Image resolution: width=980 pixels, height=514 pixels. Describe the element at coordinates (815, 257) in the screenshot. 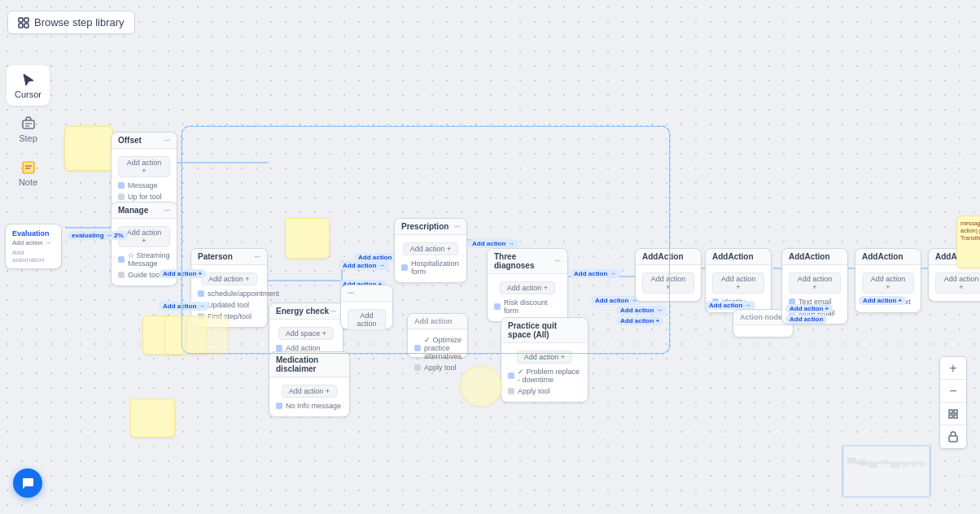

I see `node-header-add3: AddAction` at that location.